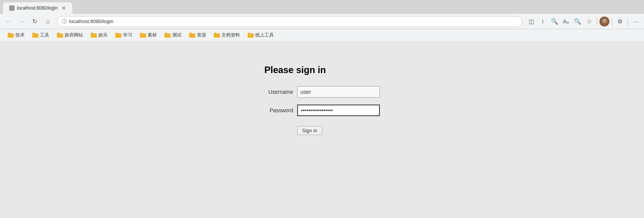 The image size is (644, 218). Describe the element at coordinates (65, 22) in the screenshot. I see `info-icon: ⓘ` at that location.